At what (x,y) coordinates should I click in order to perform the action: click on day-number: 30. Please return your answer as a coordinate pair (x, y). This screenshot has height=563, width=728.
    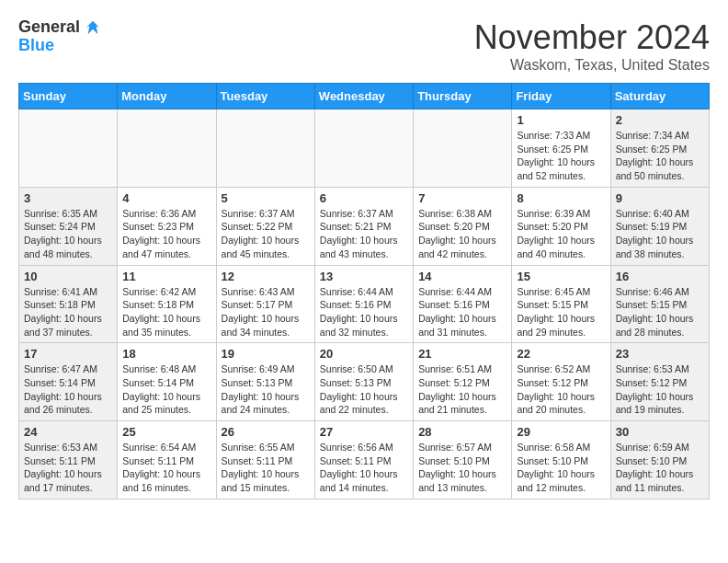
    Looking at the image, I should click on (660, 432).